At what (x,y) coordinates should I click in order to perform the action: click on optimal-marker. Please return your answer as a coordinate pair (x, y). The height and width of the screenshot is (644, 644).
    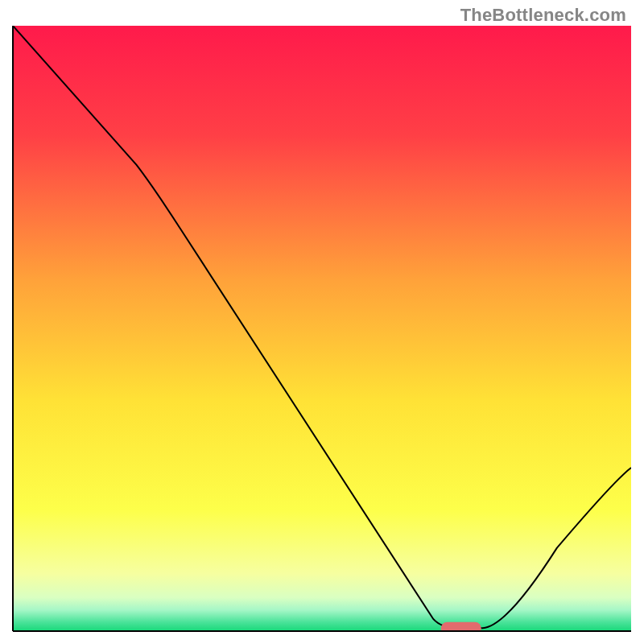
    Looking at the image, I should click on (461, 628).